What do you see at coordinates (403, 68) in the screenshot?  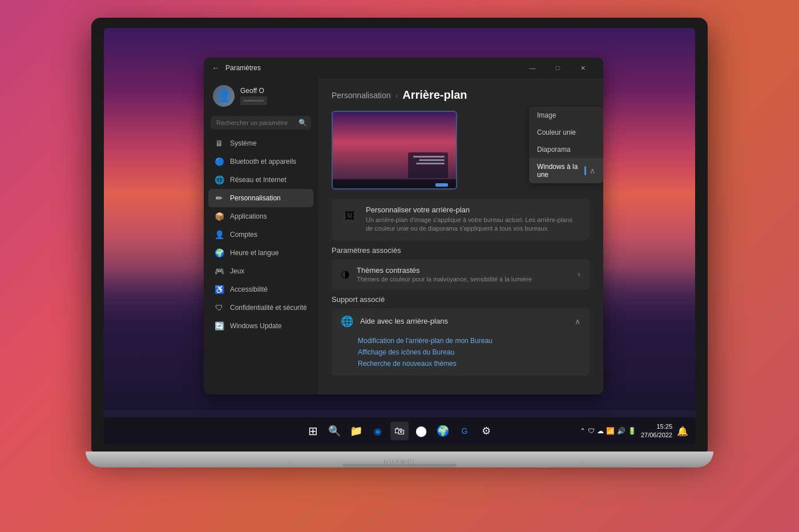 I see `window-titlebar: ← Paramètres — □ ✕` at bounding box center [403, 68].